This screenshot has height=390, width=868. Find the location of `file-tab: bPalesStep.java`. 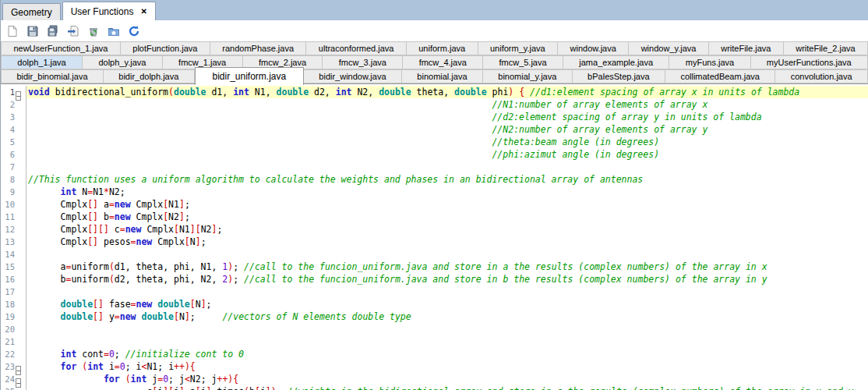

file-tab: bPalesStep.java is located at coordinates (619, 76).